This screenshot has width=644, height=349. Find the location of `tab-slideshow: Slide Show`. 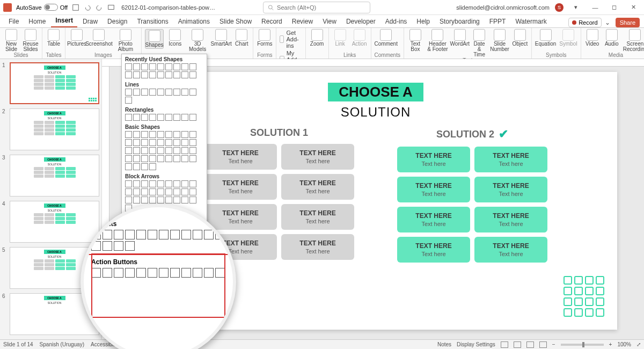

tab-slideshow: Slide Show is located at coordinates (236, 21).